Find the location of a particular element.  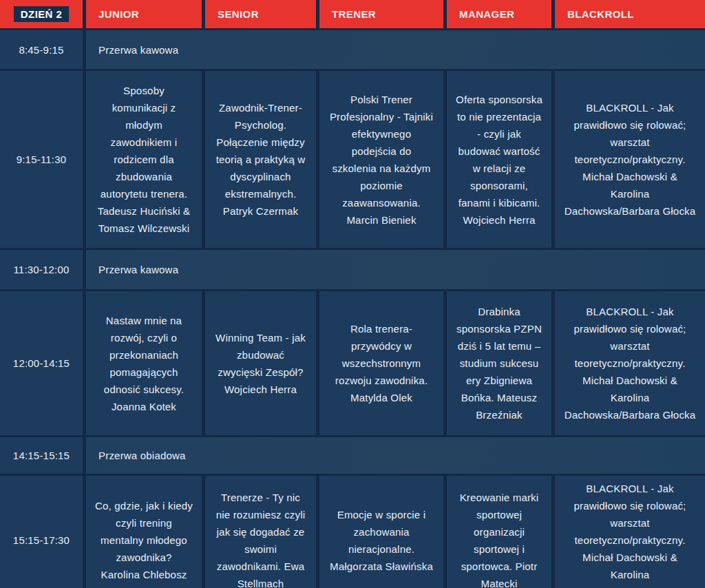

session-cell: Co, gdzie, jak i kiedy czyli trening men… is located at coordinates (144, 532).